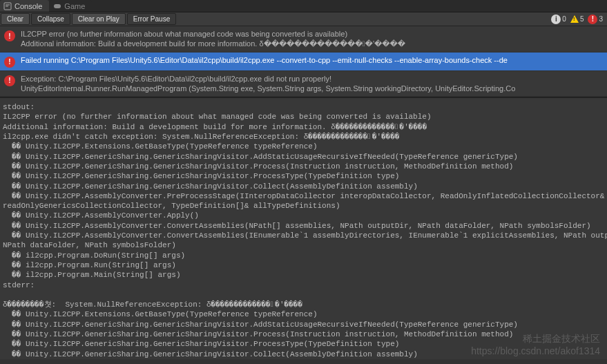 The width and height of the screenshot is (607, 364). What do you see at coordinates (564, 19) in the screenshot?
I see `count-text: 0` at bounding box center [564, 19].